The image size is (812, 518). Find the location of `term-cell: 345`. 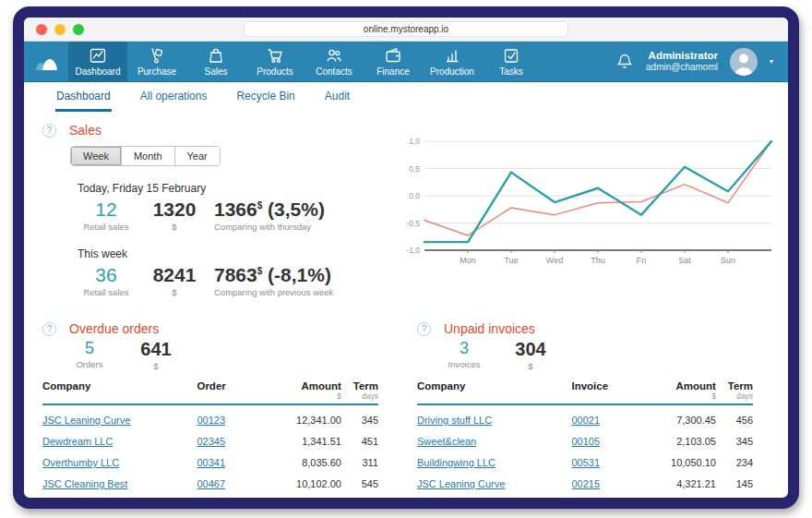

term-cell: 345 is located at coordinates (360, 417).